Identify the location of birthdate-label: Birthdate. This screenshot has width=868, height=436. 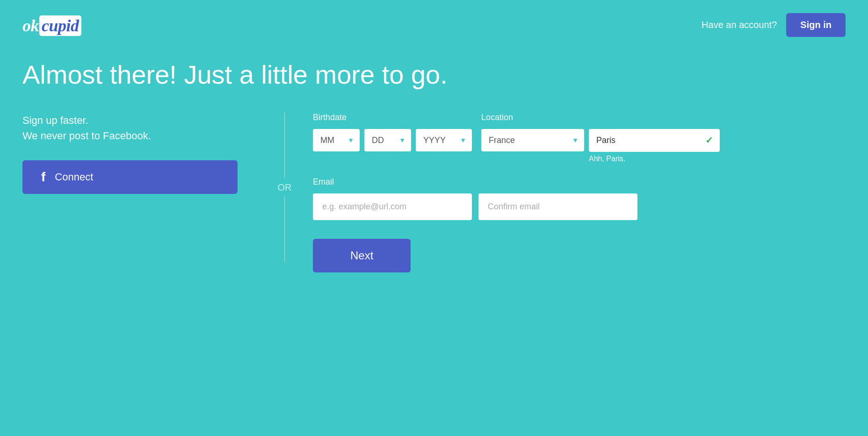
(392, 118).